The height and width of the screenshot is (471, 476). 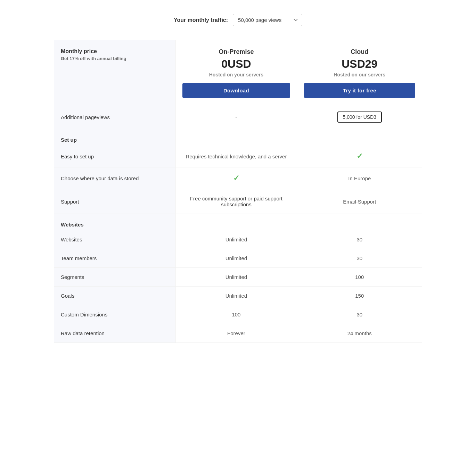 What do you see at coordinates (236, 75) in the screenshot?
I see `onpremise-subtitle: Hosted on your servers` at bounding box center [236, 75].